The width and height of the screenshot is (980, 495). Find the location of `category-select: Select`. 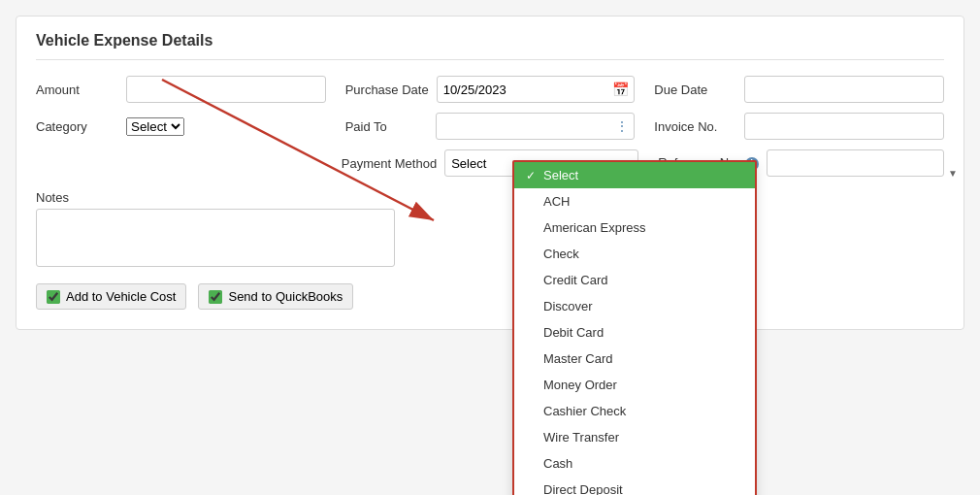

category-select: Select is located at coordinates (155, 126).